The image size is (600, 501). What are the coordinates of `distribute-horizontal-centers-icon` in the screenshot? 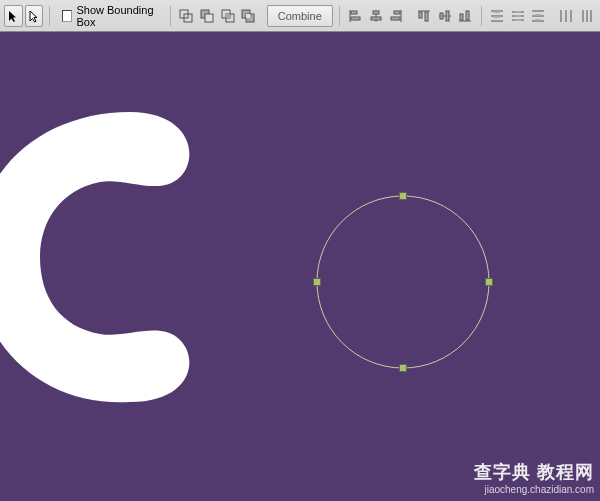 It's located at (586, 16).